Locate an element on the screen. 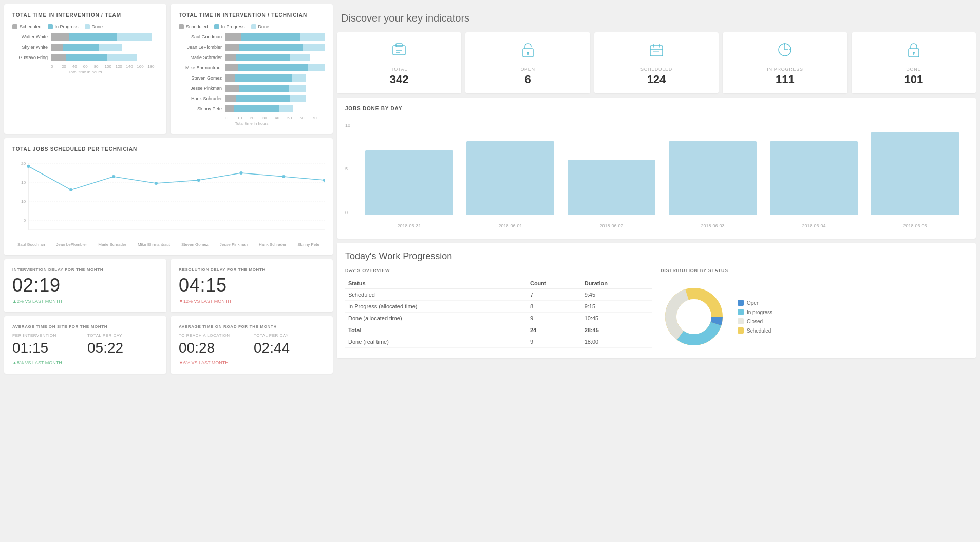 This screenshot has width=980, height=542. table-cell-duration: 10:45 is located at coordinates (617, 318).